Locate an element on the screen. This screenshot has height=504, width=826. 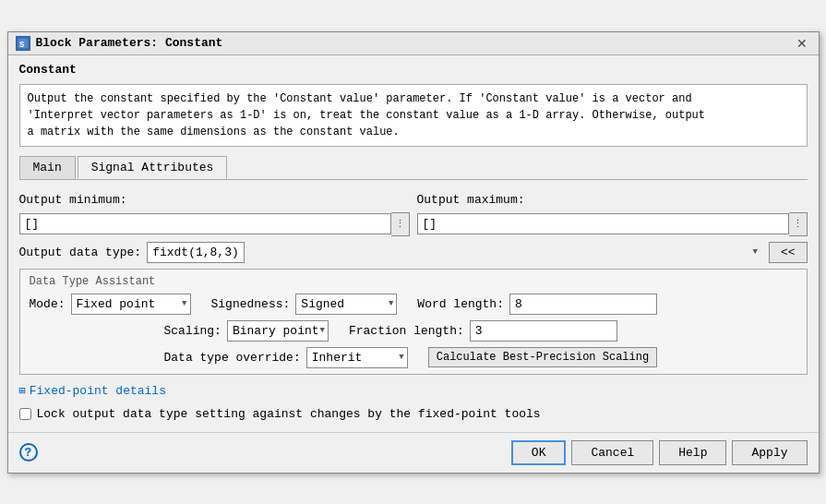
word-length-label: Word length: is located at coordinates (461, 305).